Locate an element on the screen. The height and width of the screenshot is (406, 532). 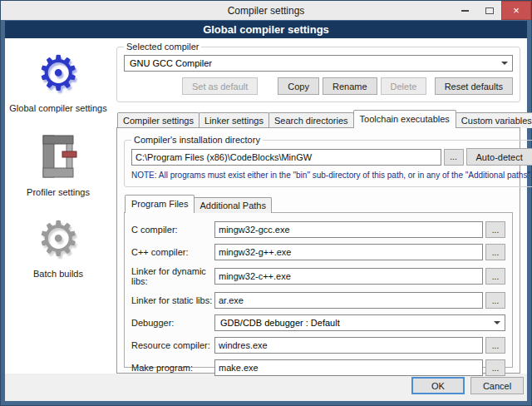
resource-compiler-input is located at coordinates (349, 345).